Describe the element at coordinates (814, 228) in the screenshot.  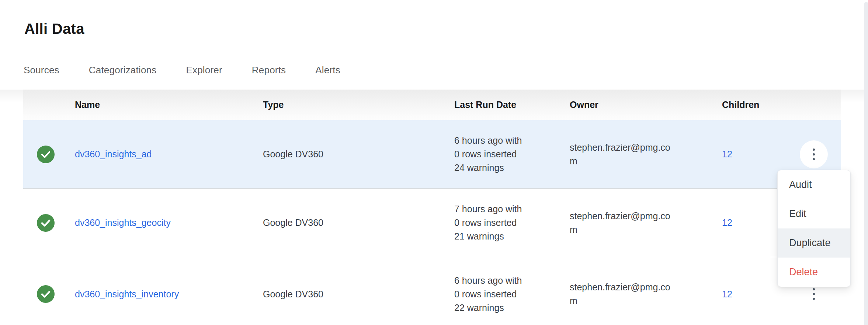
I see `row-actions-context-menu: Audit Edit Duplicate Delete` at that location.